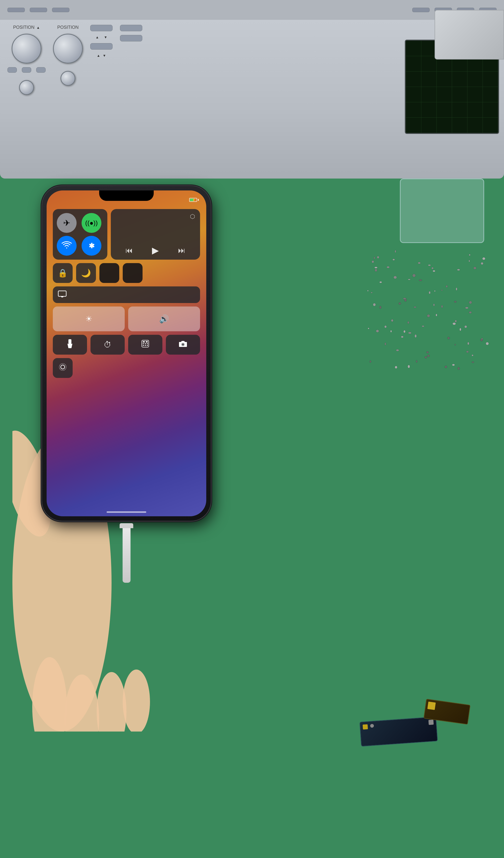 The image size is (504, 858). What do you see at coordinates (38, 27) in the screenshot?
I see `arrow-up-icon` at bounding box center [38, 27].